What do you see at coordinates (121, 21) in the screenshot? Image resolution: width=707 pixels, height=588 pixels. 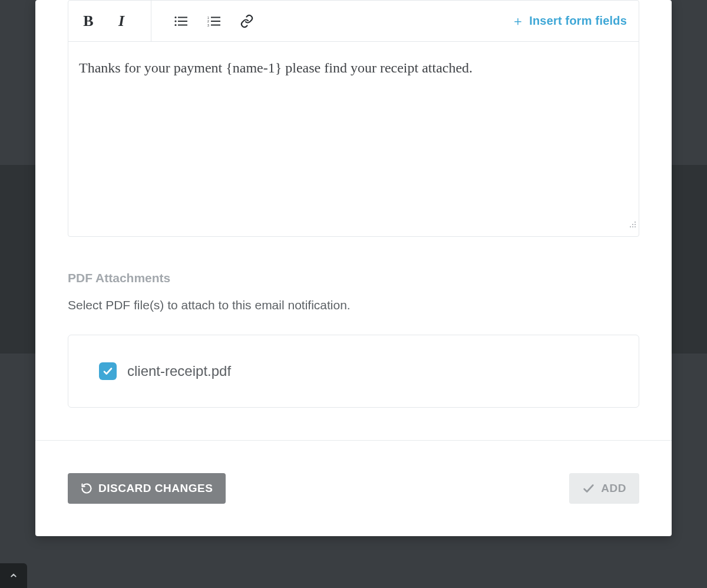 I see `italic-button: I` at bounding box center [121, 21].